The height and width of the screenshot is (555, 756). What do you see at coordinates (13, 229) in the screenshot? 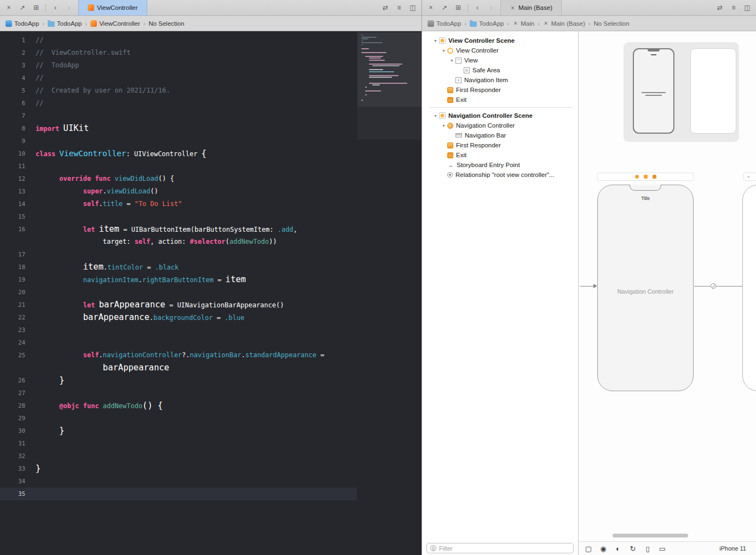
I see `line-number: 16` at bounding box center [13, 229].